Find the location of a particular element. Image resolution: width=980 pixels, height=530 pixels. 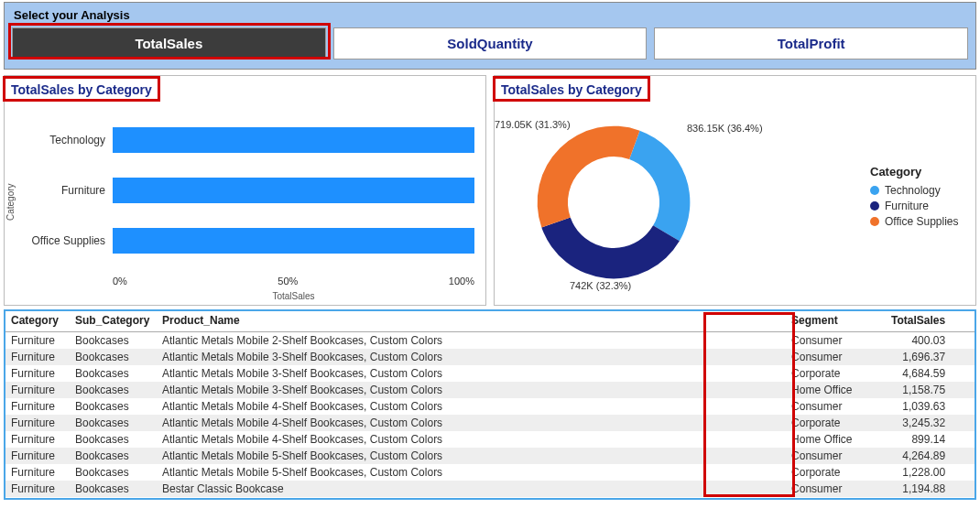

table-cell: Bestar Classic Bookcase is located at coordinates (471, 489).